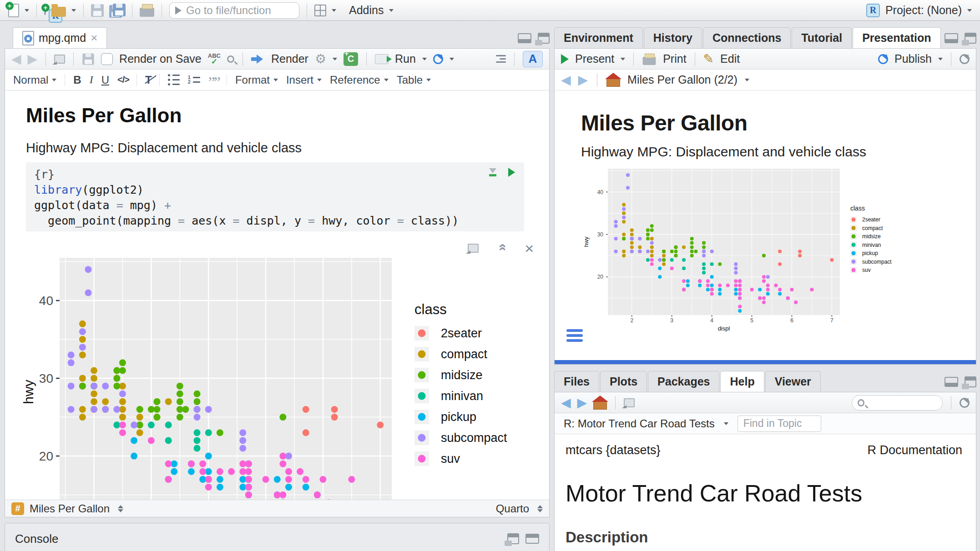  What do you see at coordinates (513, 539) in the screenshot?
I see `console-restore-icon` at bounding box center [513, 539].